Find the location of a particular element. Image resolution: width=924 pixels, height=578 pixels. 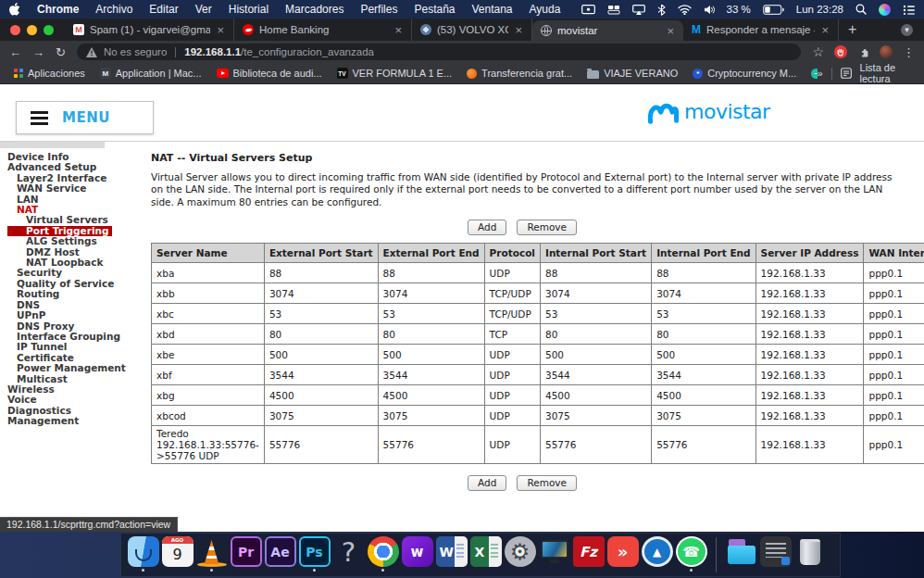

sidebar-item-power-management: Power Management is located at coordinates (72, 369).